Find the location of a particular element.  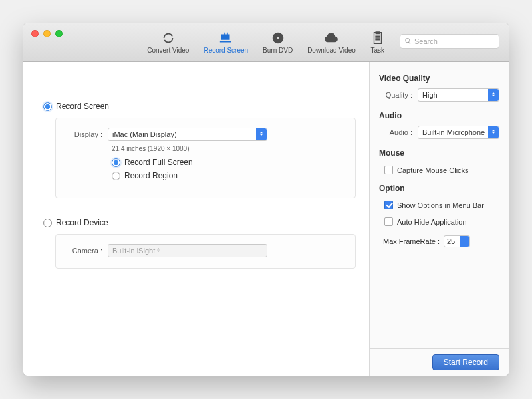

toolbar: Convert Video Record Screen Burn DVD Dow… is located at coordinates (266, 43).